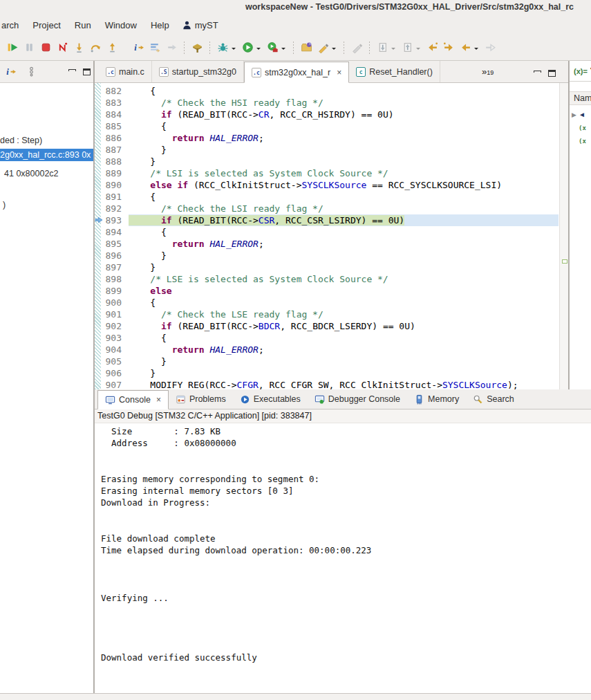  Describe the element at coordinates (326, 115) in the screenshot. I see `code-line-884: 884 if (READ_BIT(RCC->CR, RCC_CR_HSIRDY)…` at that location.